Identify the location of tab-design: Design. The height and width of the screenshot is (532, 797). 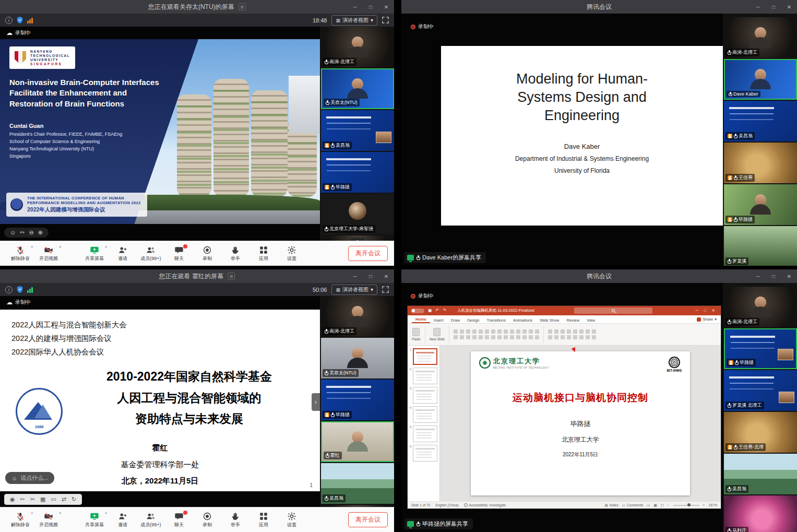
(473, 320).